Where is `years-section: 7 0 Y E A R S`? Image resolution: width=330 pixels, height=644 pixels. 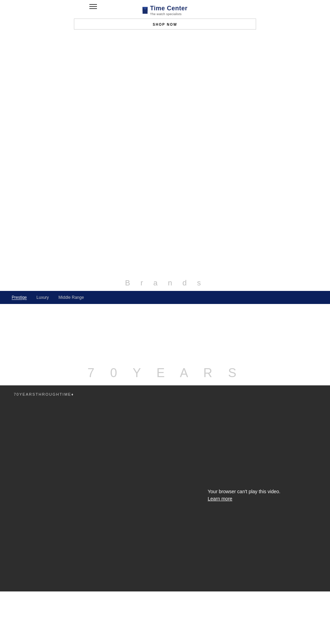
years-section: 7 0 Y E A R S is located at coordinates (165, 372).